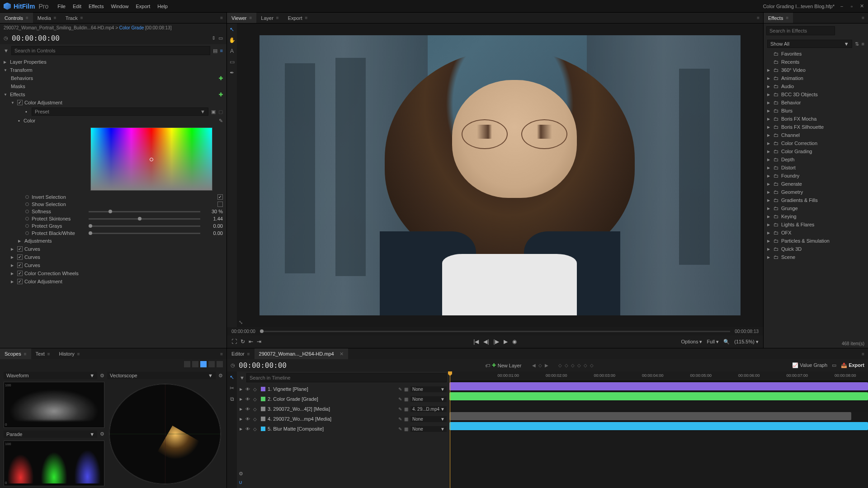  What do you see at coordinates (232, 399) in the screenshot?
I see `tl-snap-tool-icon: ⧉` at bounding box center [232, 399].